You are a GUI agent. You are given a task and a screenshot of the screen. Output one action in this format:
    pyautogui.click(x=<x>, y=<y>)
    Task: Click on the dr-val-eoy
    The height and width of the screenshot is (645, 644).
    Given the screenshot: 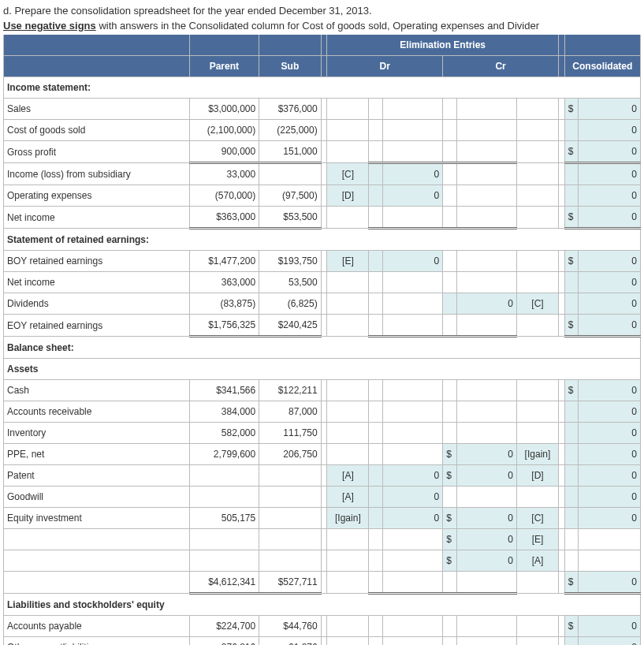 What is the action you would take?
    pyautogui.click(x=413, y=326)
    